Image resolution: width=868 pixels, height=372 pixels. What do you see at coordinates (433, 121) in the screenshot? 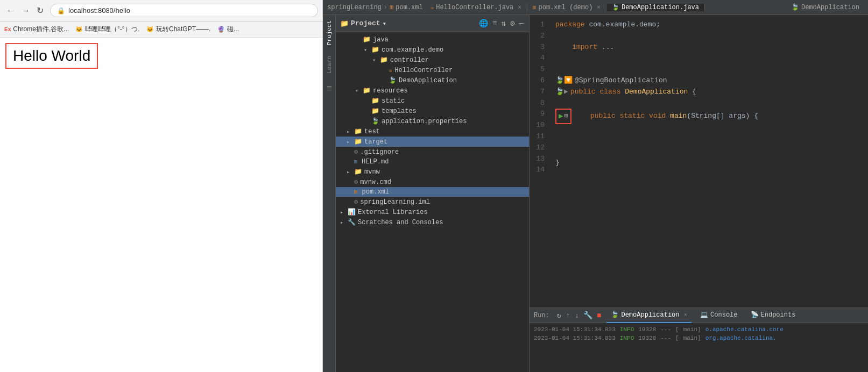
I see `tree-item-application-properties: 🍃 application.properties` at bounding box center [433, 121].